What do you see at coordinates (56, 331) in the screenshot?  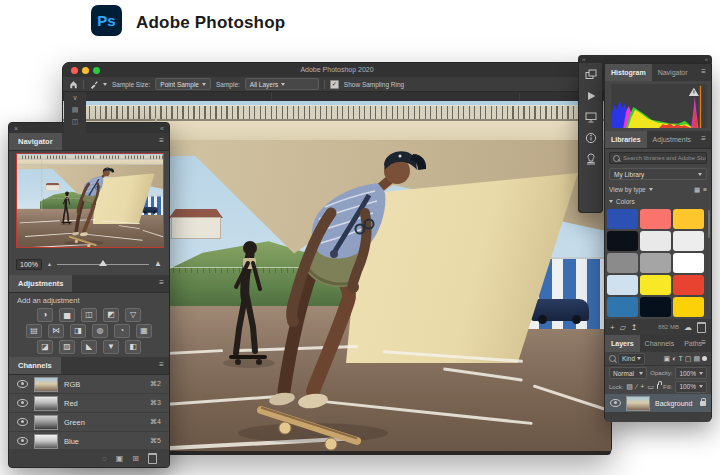 I see `color-balance-icon: ⋈` at bounding box center [56, 331].